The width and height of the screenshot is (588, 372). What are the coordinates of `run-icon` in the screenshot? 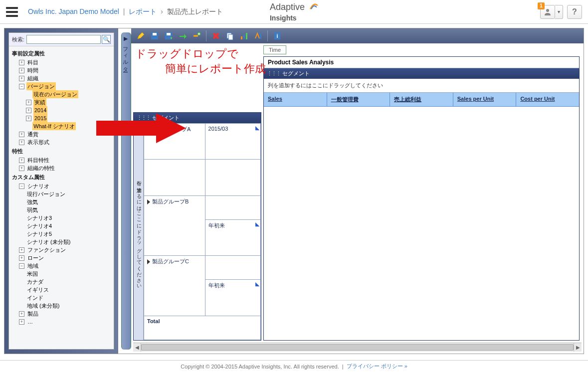 It's located at (183, 36).